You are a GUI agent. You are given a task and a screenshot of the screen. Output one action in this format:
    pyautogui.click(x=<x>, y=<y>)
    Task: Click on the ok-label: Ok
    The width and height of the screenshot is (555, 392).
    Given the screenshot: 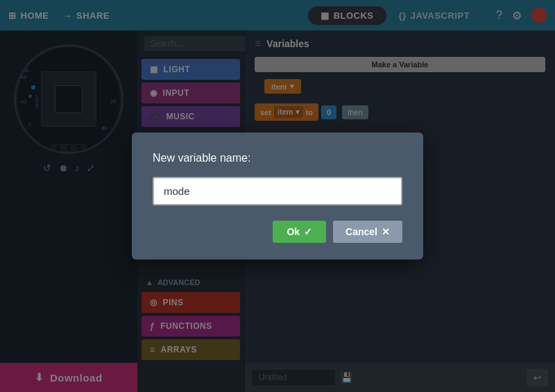 What is the action you would take?
    pyautogui.click(x=293, y=232)
    